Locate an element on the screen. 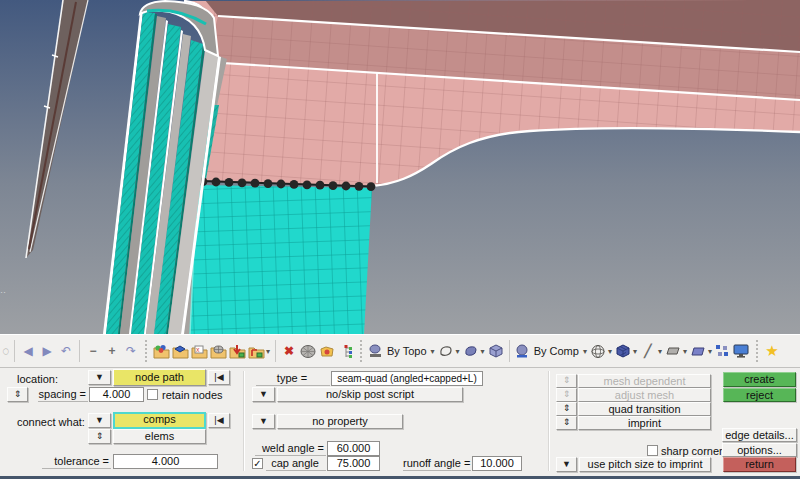 The height and width of the screenshot is (479, 800). column-divider is located at coordinates (244, 421).